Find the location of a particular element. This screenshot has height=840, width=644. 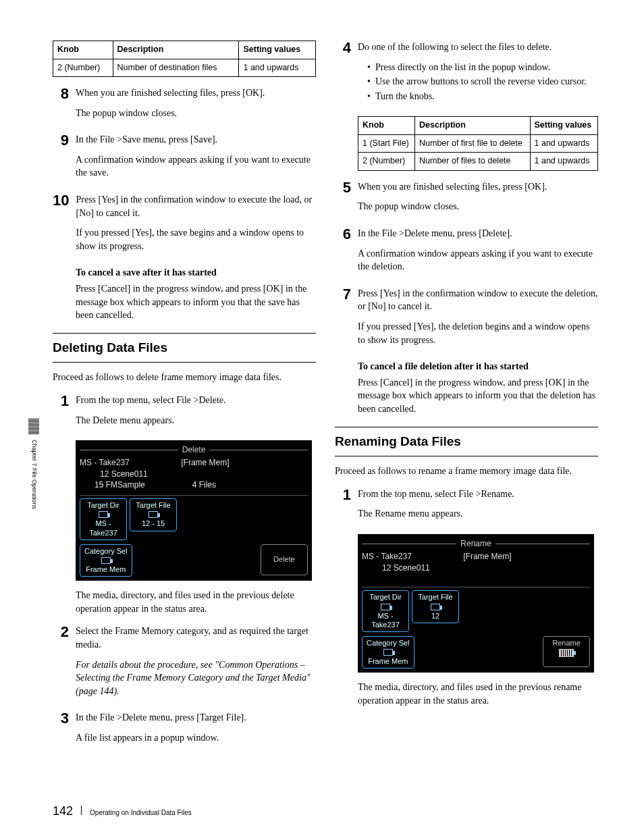

td: Number of destination files is located at coordinates (176, 68).